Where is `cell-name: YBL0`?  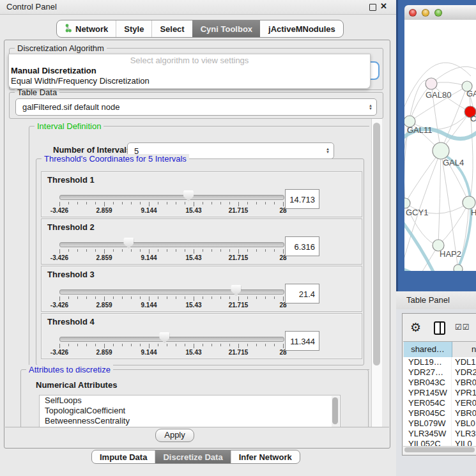 cell-name: YBL0 is located at coordinates (464, 424).